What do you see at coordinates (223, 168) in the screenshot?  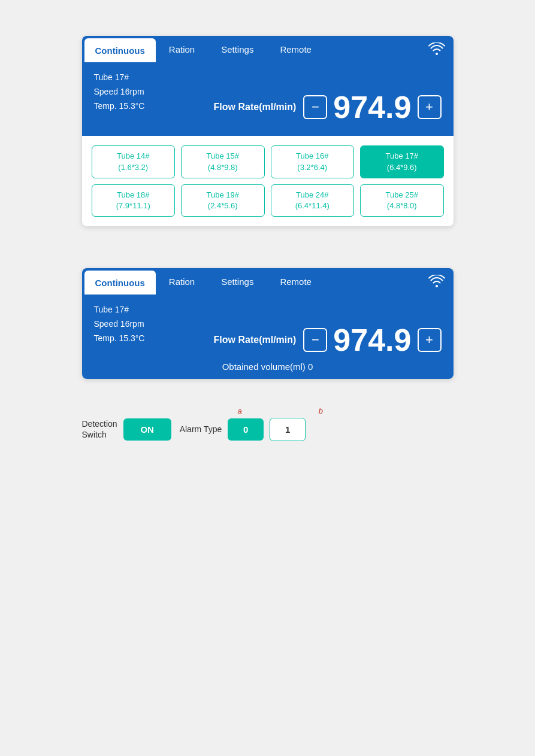 I see `tube-15-line2: (4.8*9.8)` at bounding box center [223, 168].